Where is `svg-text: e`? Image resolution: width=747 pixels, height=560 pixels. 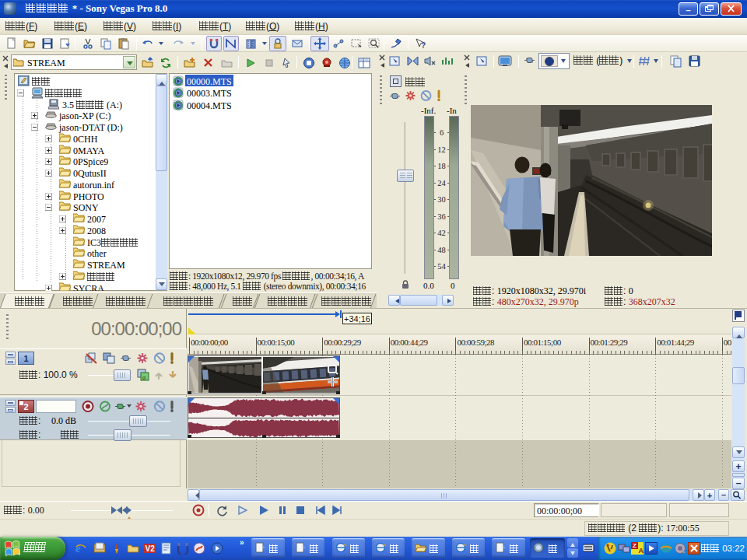 svg-text: e is located at coordinates (78, 548).